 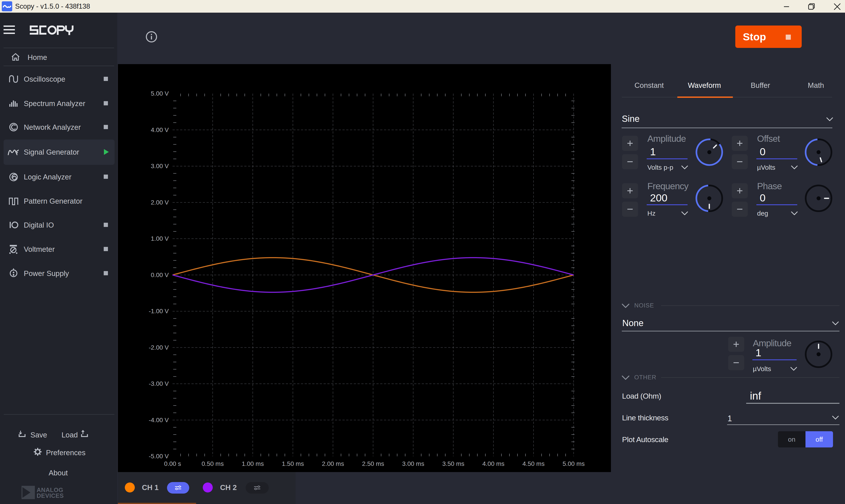 I want to click on svg-text: 3.00 ms, so click(x=413, y=464).